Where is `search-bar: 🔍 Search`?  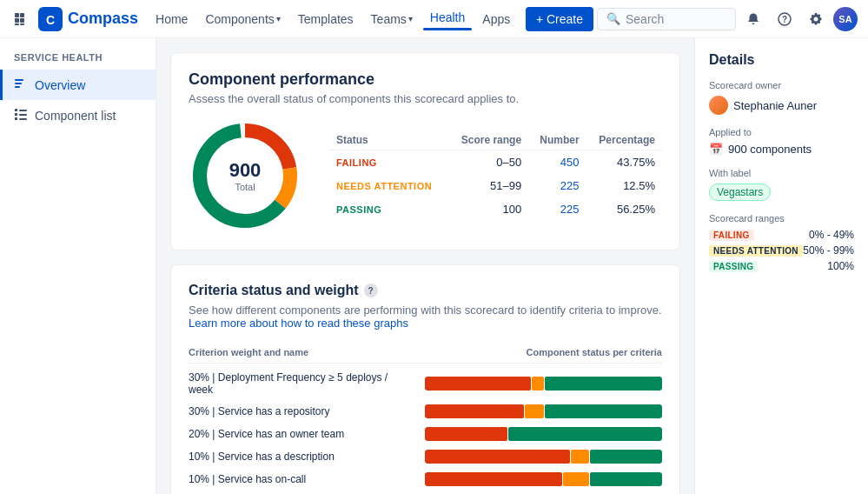
search-bar: 🔍 Search is located at coordinates (666, 19).